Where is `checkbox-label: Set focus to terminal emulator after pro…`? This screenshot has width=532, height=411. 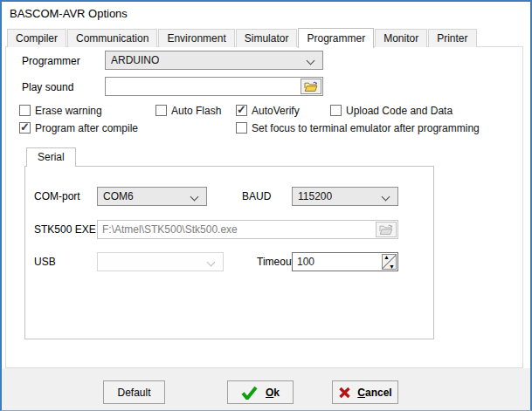 checkbox-label: Set focus to terminal emulator after pro… is located at coordinates (365, 128).